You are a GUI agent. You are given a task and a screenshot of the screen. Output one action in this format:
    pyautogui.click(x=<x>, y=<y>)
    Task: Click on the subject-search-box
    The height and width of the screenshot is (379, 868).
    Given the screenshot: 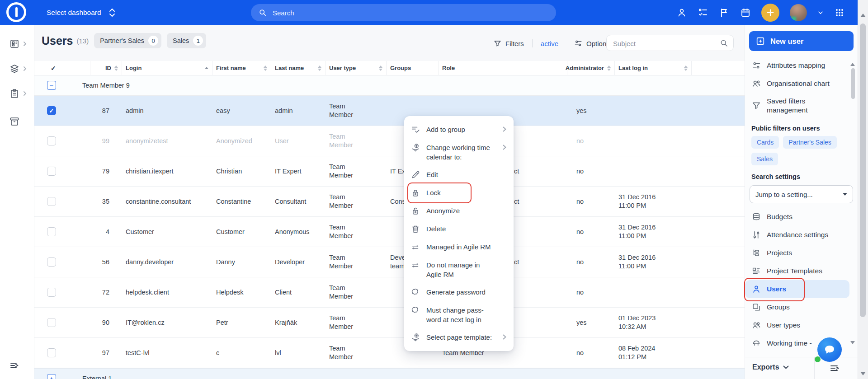 What is the action you would take?
    pyautogui.click(x=670, y=43)
    